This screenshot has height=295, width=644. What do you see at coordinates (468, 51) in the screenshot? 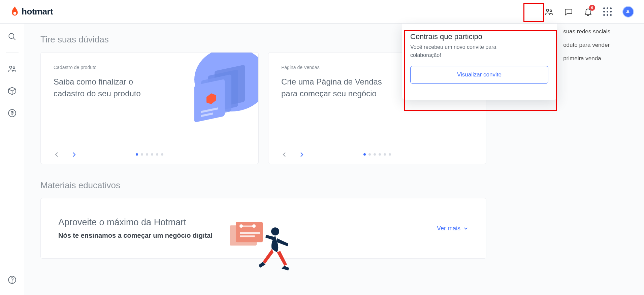
I see `popup-message: Você recebeu um novo convite para colabo…` at bounding box center [468, 51].